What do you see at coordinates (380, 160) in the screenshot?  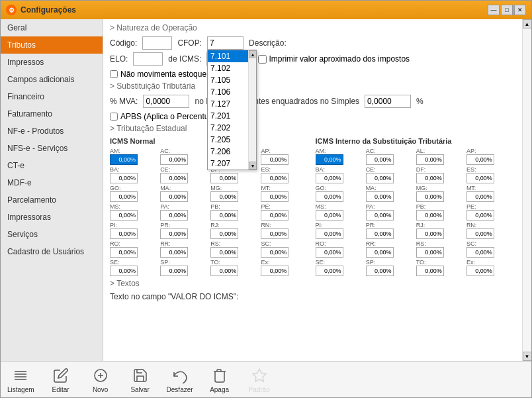 I see `sub-state-input-ac` at bounding box center [380, 160].